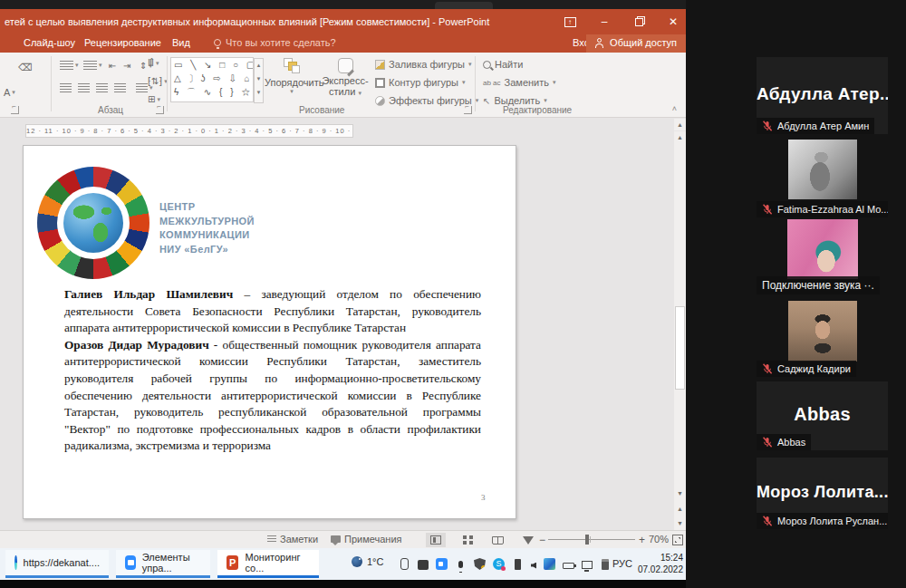 The height and width of the screenshot is (588, 906). I want to click on shape-effects-icon, so click(381, 101).